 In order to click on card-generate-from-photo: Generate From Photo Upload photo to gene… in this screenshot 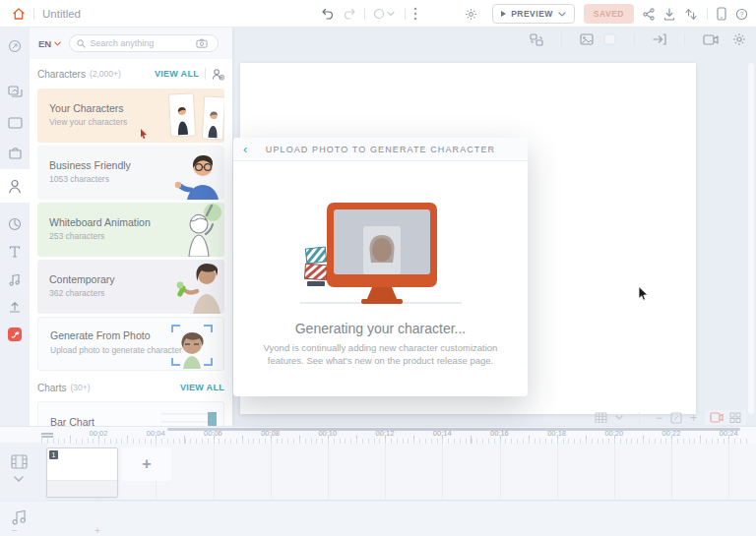, I will do `click(131, 344)`.